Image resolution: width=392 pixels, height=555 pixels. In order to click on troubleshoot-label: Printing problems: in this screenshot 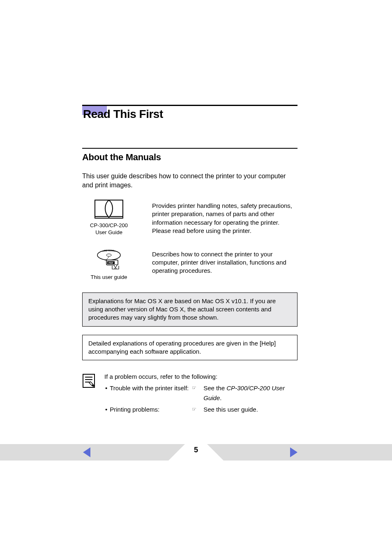, I will do `click(151, 410)`.